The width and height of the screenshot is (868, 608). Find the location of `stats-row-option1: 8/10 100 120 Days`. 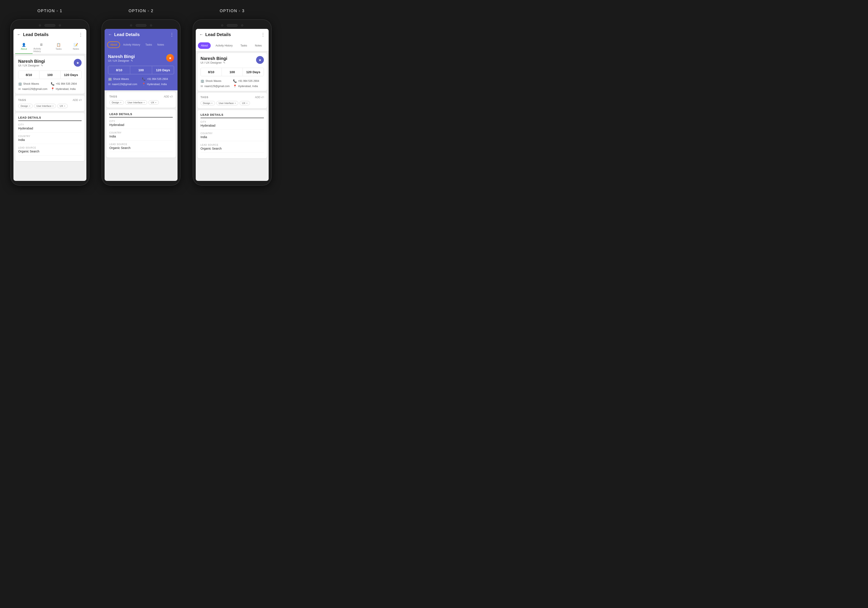

stats-row-option1: 8/10 100 120 Days is located at coordinates (50, 75).